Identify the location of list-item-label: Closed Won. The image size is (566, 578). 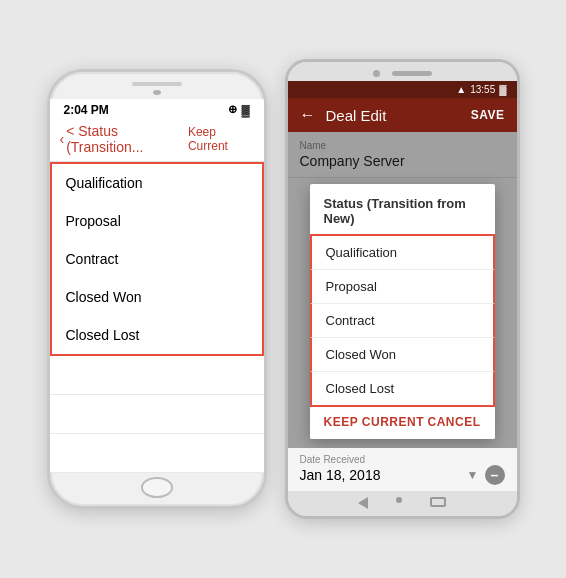
(104, 297).